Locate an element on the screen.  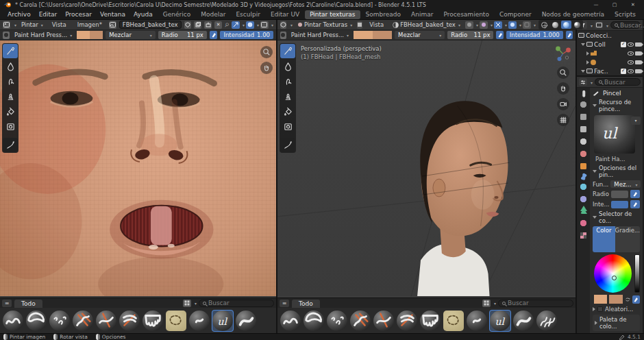
value-slider is located at coordinates (637, 274).